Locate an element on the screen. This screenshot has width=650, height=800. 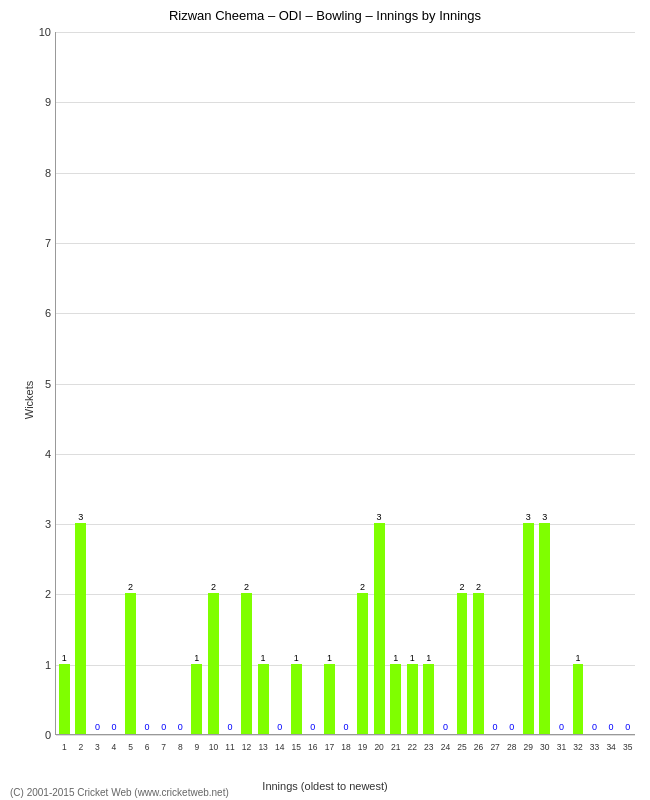
bar-wrapper: 25 is located at coordinates (130, 664).